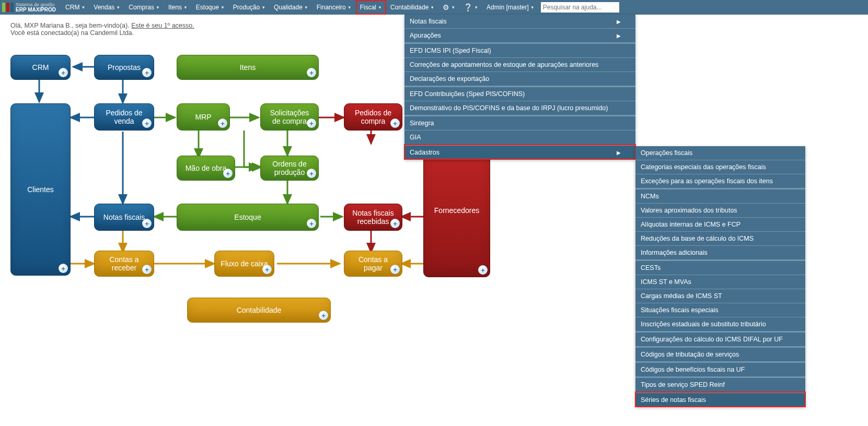 This screenshot has height=426, width=868. I want to click on node-contabilidade: Contabilidade+, so click(259, 310).